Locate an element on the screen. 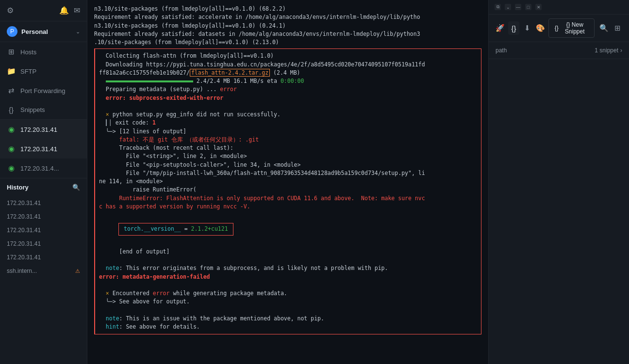  port-forwarding-label: Port Forwarding is located at coordinates (43, 91).